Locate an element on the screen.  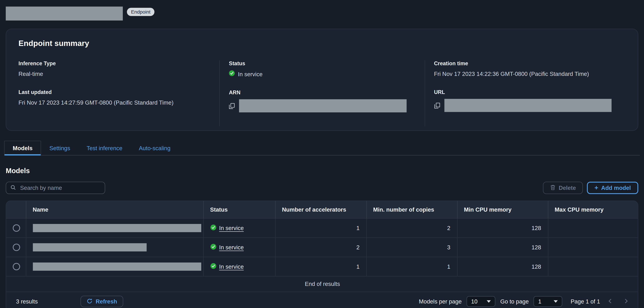
row-2-radio is located at coordinates (16, 247).